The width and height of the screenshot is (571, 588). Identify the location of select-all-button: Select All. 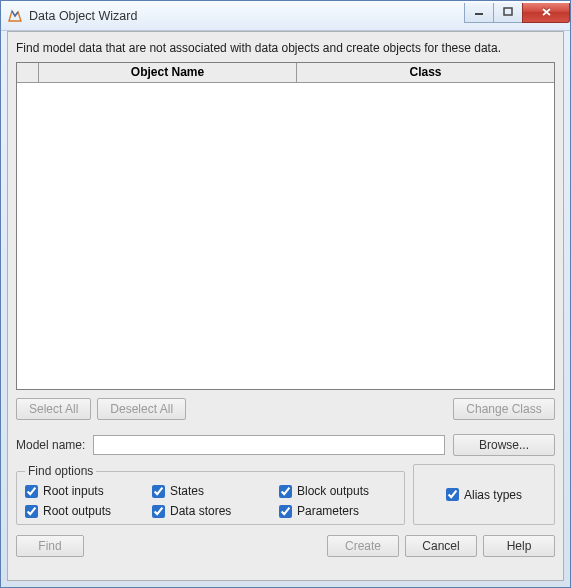
(54, 409).